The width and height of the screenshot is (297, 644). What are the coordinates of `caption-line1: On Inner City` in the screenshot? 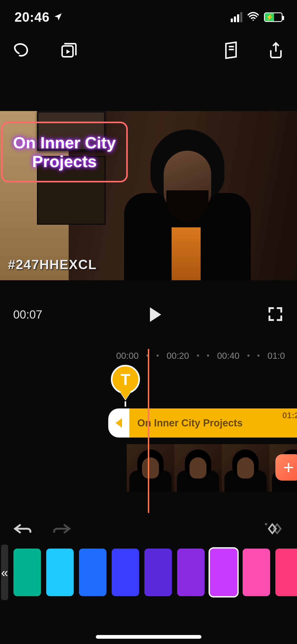 It's located at (64, 143).